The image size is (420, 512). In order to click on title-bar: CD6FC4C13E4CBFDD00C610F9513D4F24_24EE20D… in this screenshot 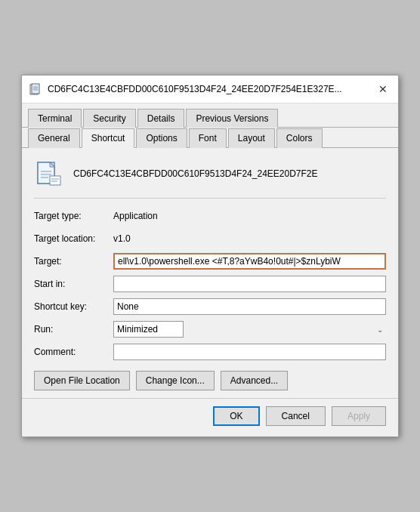, I will do `click(210, 89)`.